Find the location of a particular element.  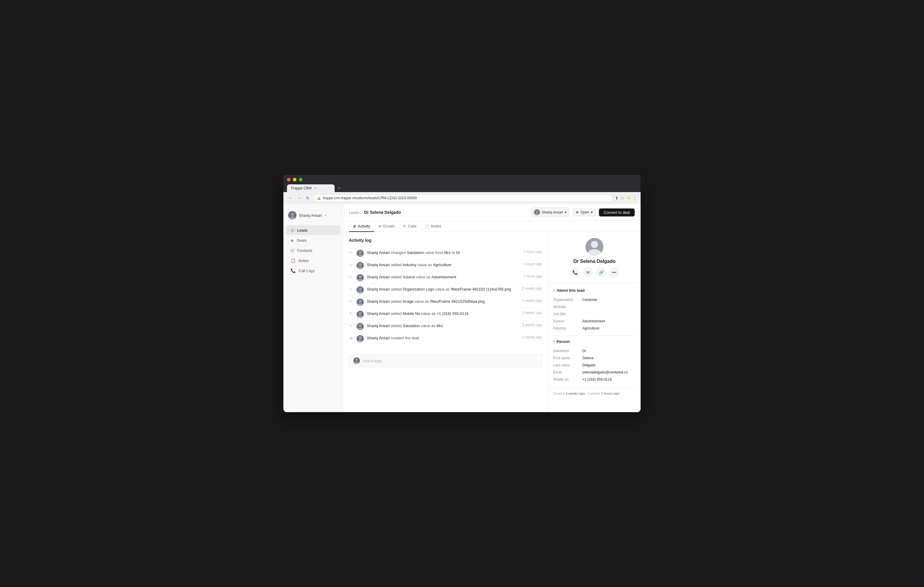

forward-button: → is located at coordinates (299, 198).